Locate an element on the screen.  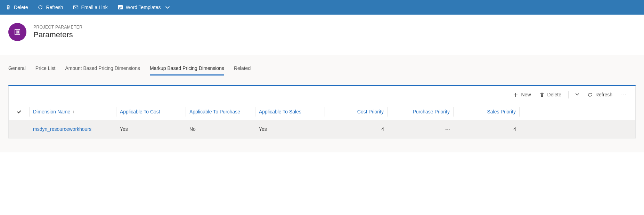
cell-applicable-to-purchase: No is located at coordinates (221, 129).